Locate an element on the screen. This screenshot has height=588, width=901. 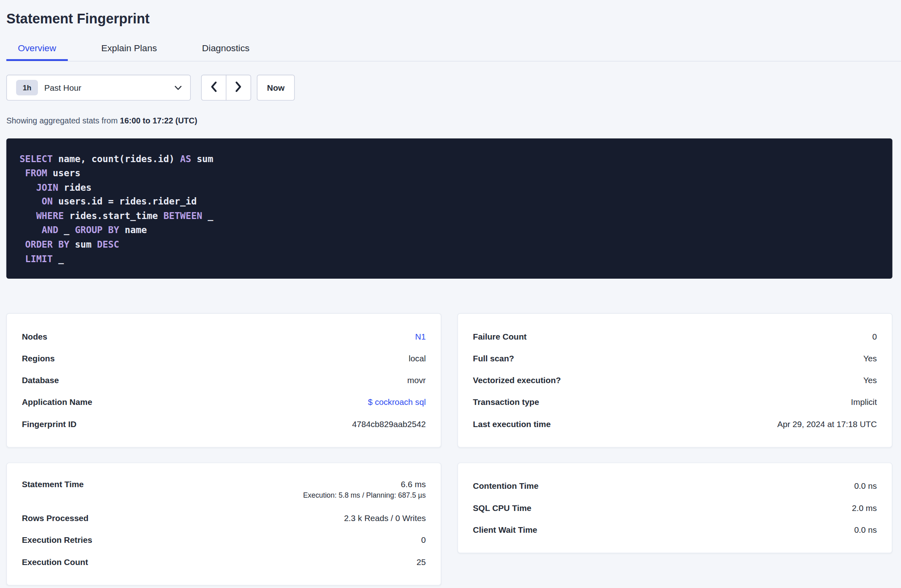
stat-row: Nodes N1 is located at coordinates (224, 337).